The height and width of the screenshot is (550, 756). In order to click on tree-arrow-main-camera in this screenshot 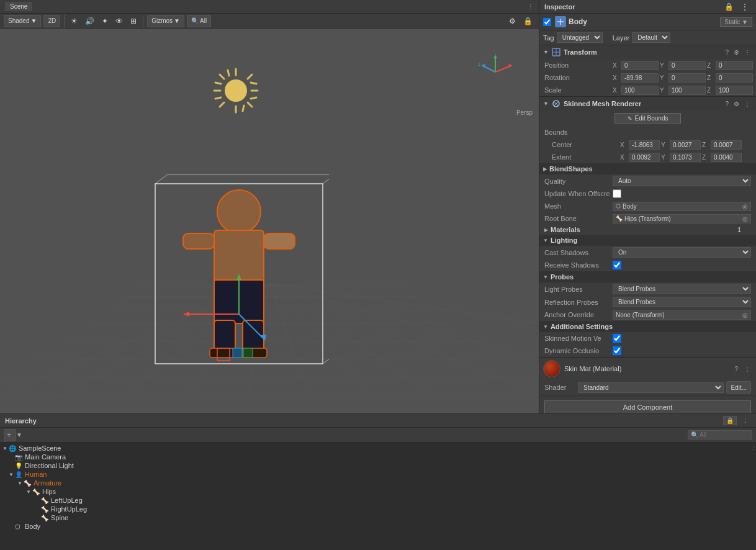, I will do `click(12, 457)`.